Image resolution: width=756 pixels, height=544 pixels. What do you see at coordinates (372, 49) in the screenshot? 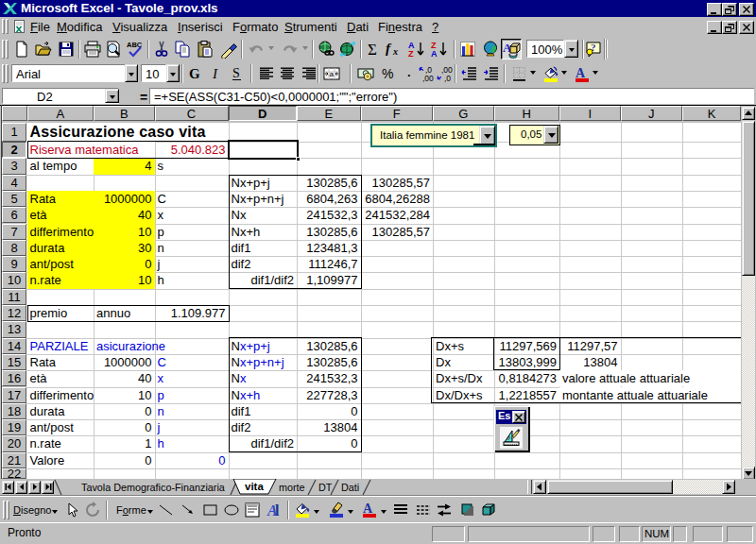
I see `svg-text: Σ` at bounding box center [372, 49].